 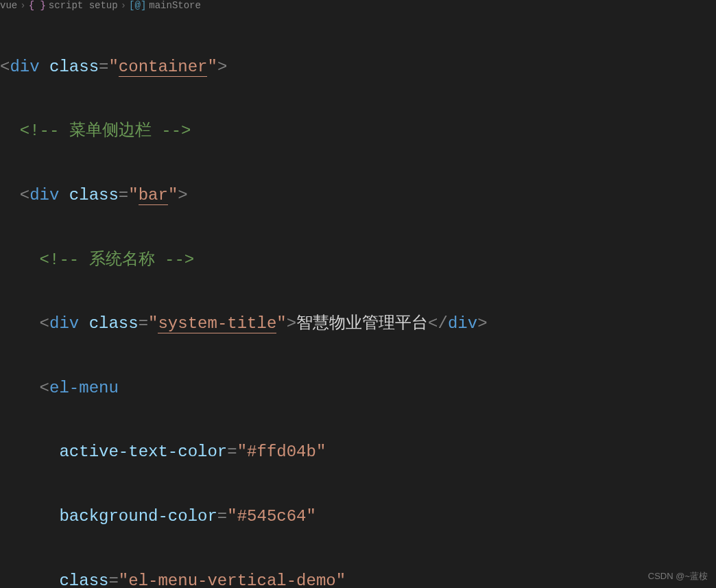 I want to click on code-token: =, so click(x=104, y=67).